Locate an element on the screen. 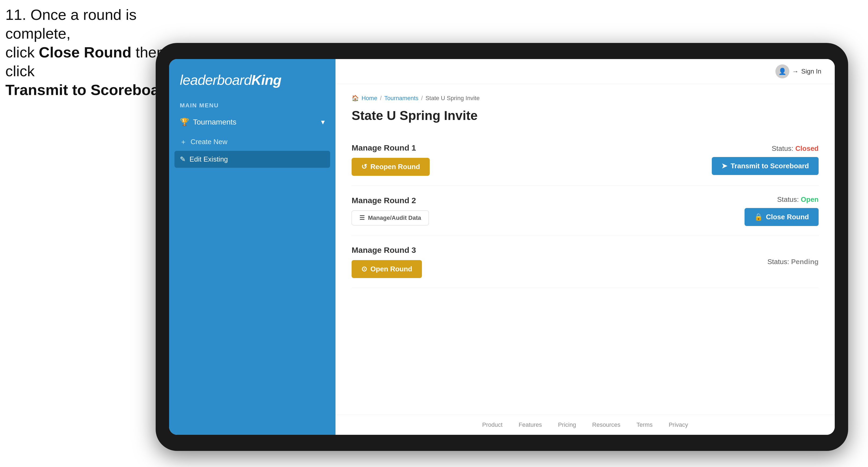 Image resolution: width=868 pixels, height=467 pixels. round-3-left: Manage Round 3 ⊙ Open Round is located at coordinates (387, 262).